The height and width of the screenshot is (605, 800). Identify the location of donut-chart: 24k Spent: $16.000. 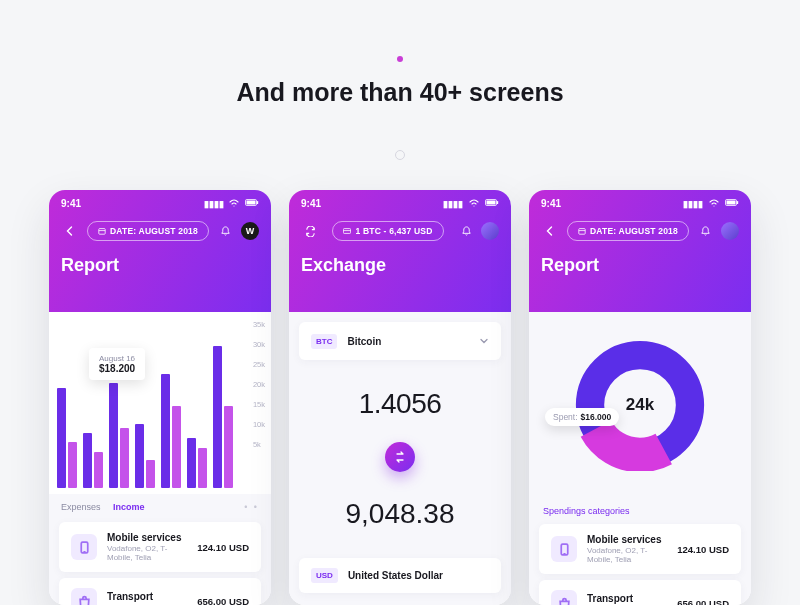
(640, 405).